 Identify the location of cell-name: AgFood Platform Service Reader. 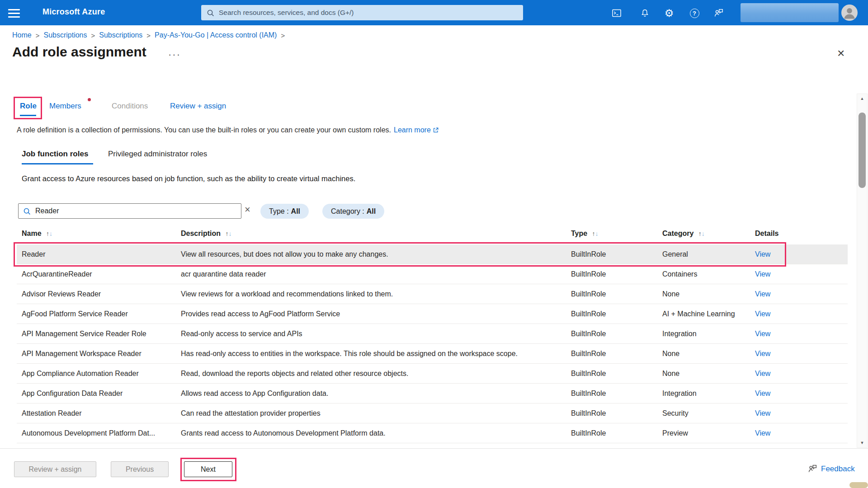
(96, 314).